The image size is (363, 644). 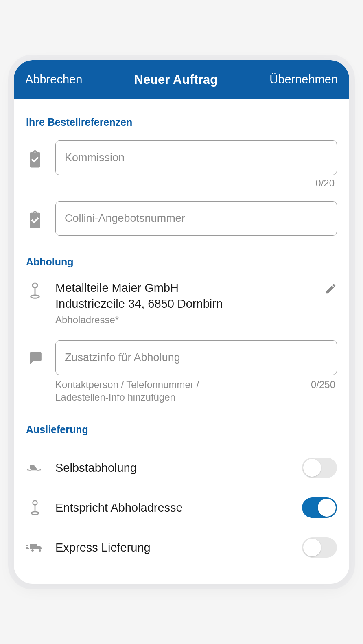 I want to click on section-refs-title: Ihre Bestellreferenzen, so click(x=182, y=122).